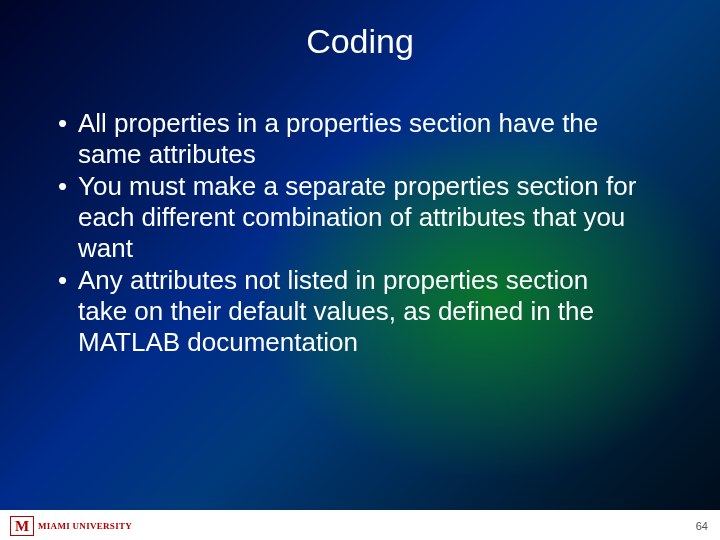 This screenshot has height=540, width=720. Describe the element at coordinates (85, 526) in the screenshot. I see `logo-text: MIAMI UNIVERSITY` at that location.